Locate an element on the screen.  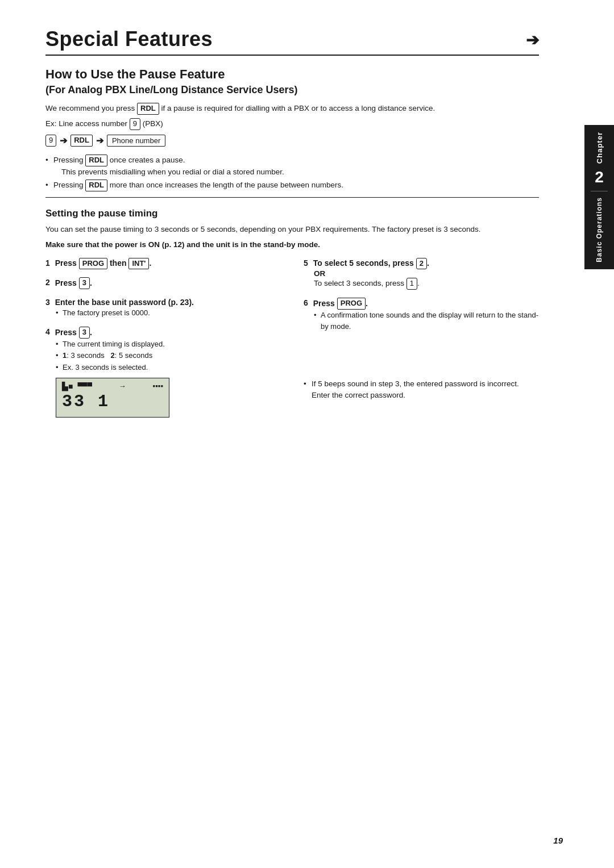
step-5-number: 5 is located at coordinates (306, 263).